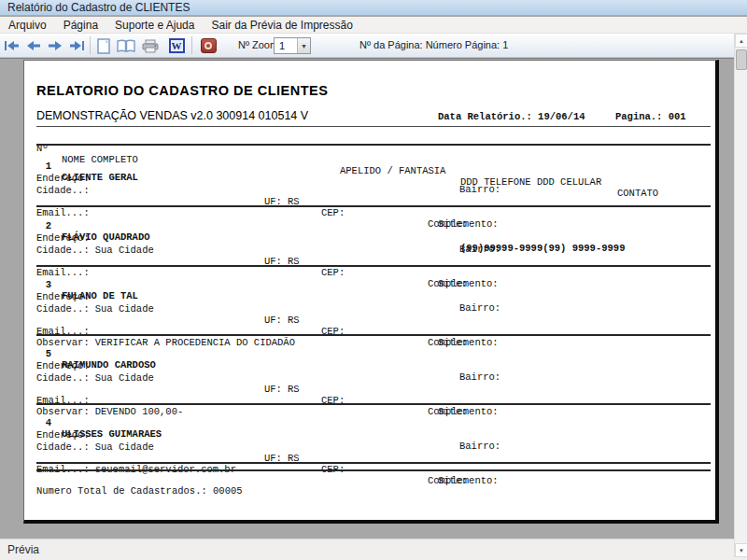 The width and height of the screenshot is (747, 560). I want to click on client-record: 2 FLÁVIO QUADRADO (99)99999-9999(99) 999…, so click(370, 239).